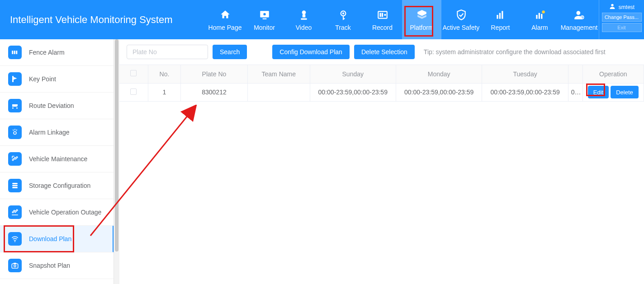 The width and height of the screenshot is (644, 284). I want to click on user-icon, so click(612, 7).